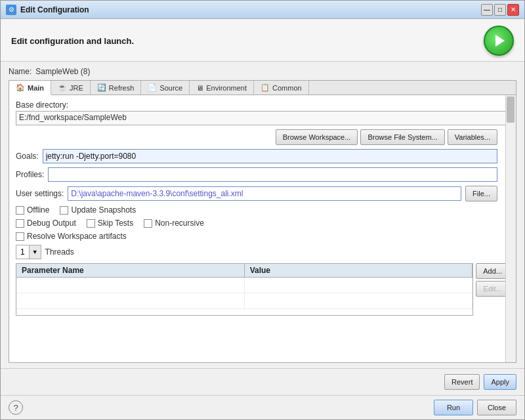  I want to click on close-window-button: ✕, so click(513, 10).